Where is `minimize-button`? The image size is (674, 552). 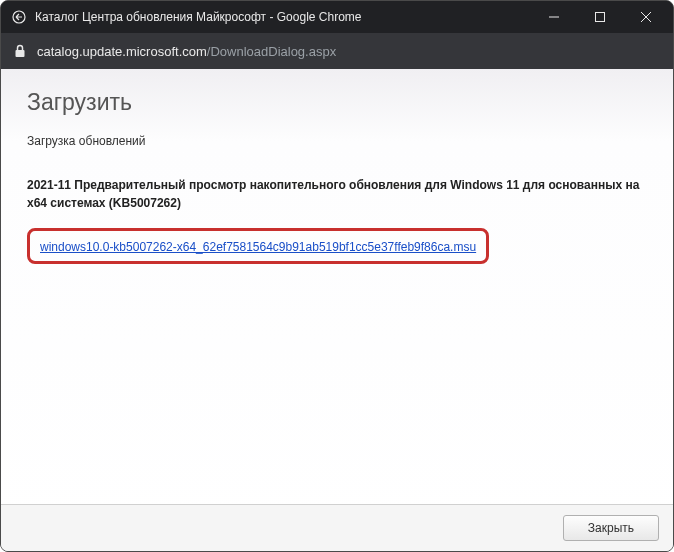
minimize-button is located at coordinates (554, 17).